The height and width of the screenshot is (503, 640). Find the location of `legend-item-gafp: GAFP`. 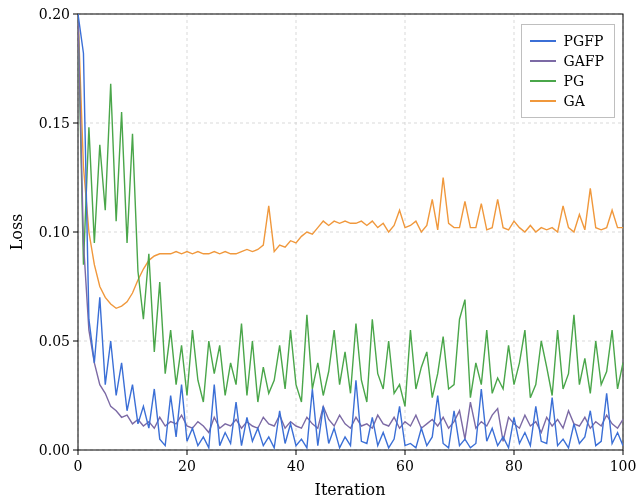

legend-item-gafp: GAFP is located at coordinates (567, 61).